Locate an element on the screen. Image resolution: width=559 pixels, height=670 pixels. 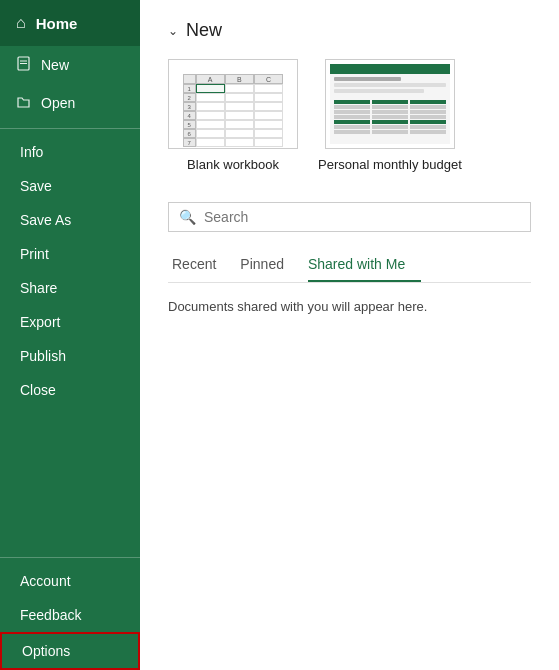
new-section-header: ⌄ New is located at coordinates (350, 30).